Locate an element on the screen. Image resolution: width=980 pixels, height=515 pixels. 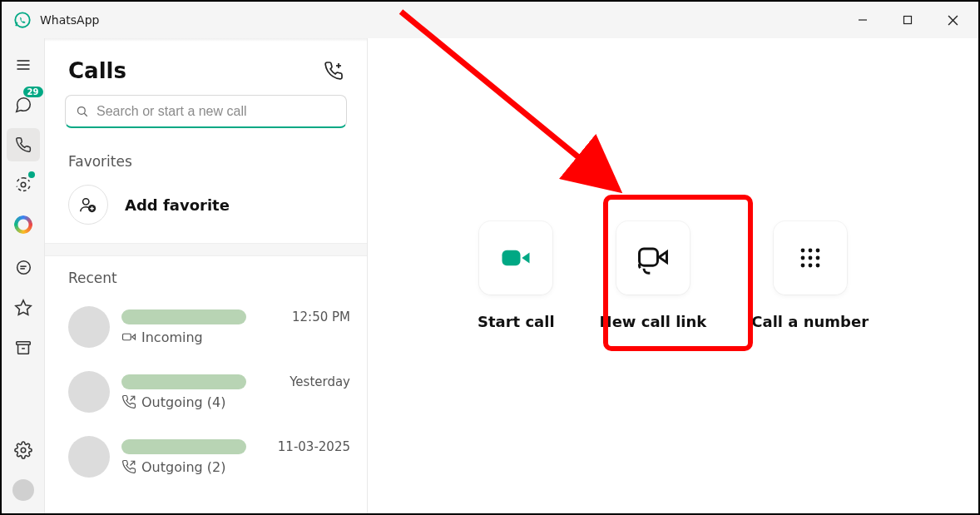
dialpad-icon is located at coordinates (810, 258).